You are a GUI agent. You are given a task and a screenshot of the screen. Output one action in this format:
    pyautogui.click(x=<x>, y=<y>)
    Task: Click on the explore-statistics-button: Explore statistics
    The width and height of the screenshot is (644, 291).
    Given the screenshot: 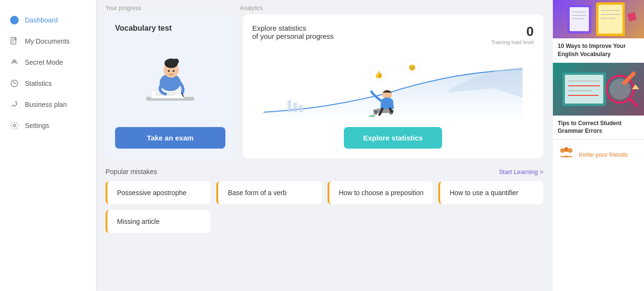 What is the action you would take?
    pyautogui.click(x=393, y=138)
    